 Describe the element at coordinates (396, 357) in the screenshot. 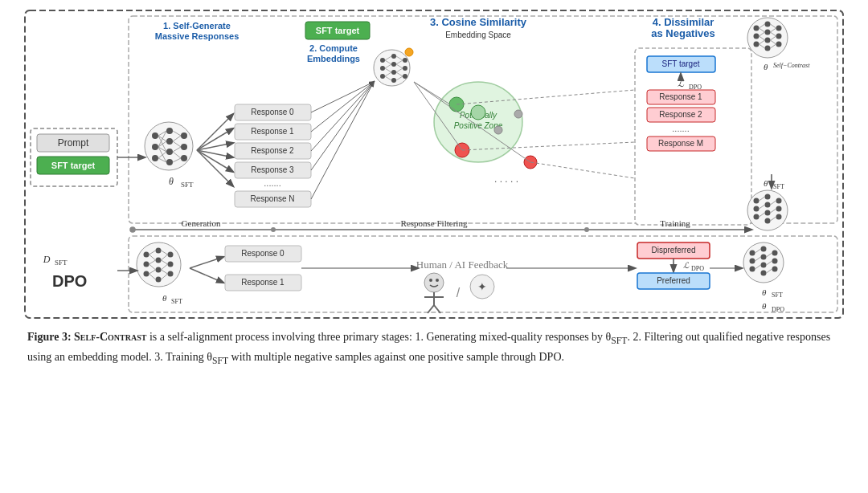

I see `caption-text3: with multiple negative samples against o…` at that location.